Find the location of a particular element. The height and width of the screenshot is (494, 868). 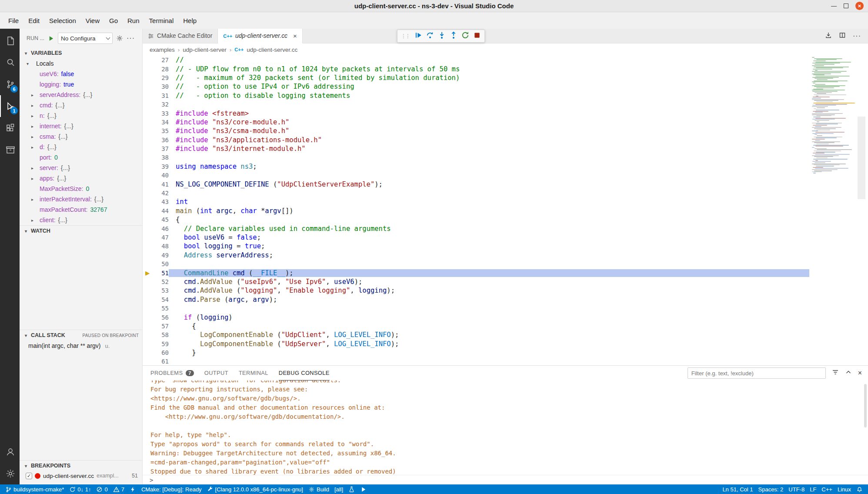

panel-tab-terminal: TERMINAL is located at coordinates (254, 373).